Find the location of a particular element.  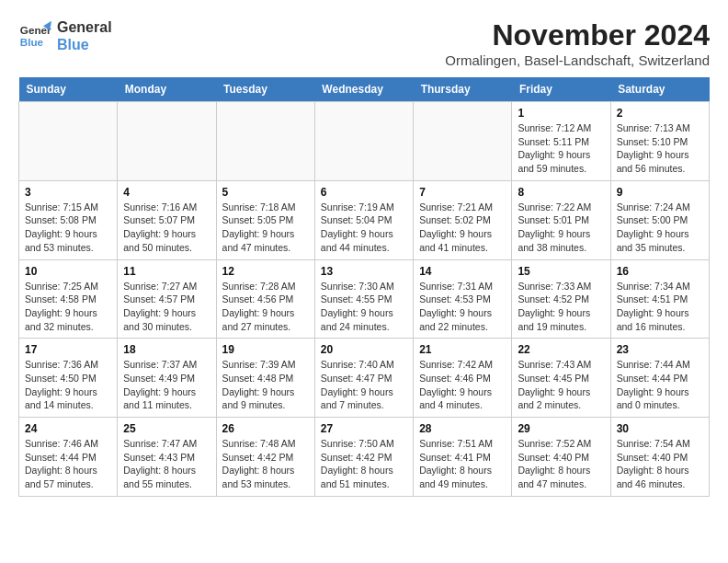

day-of-week-thursday: Thursday is located at coordinates (463, 90).